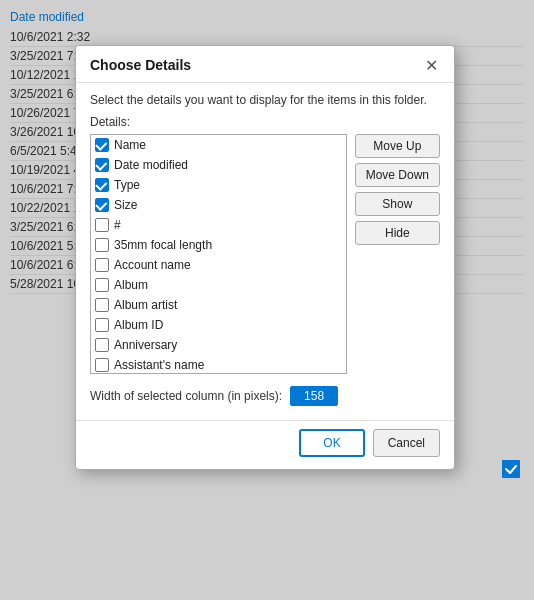 The width and height of the screenshot is (534, 600). Describe the element at coordinates (138, 325) in the screenshot. I see `item-label: Album ID` at that location.